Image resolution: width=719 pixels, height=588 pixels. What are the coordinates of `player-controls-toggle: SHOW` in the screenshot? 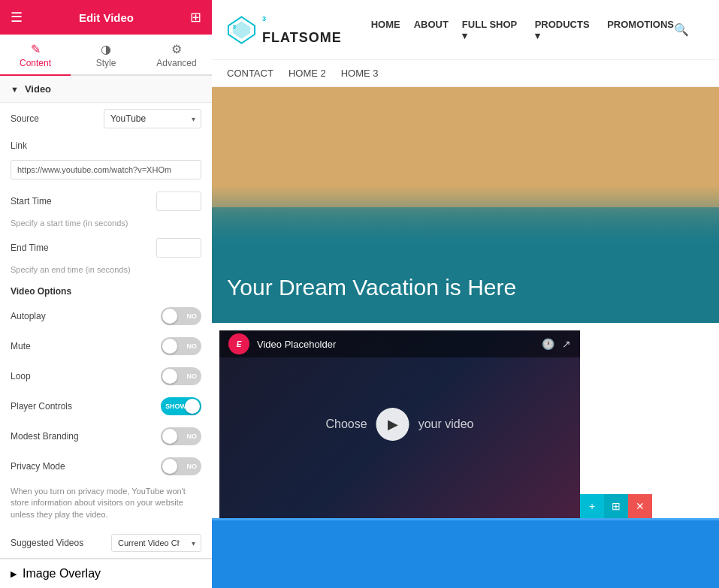 It's located at (181, 406).